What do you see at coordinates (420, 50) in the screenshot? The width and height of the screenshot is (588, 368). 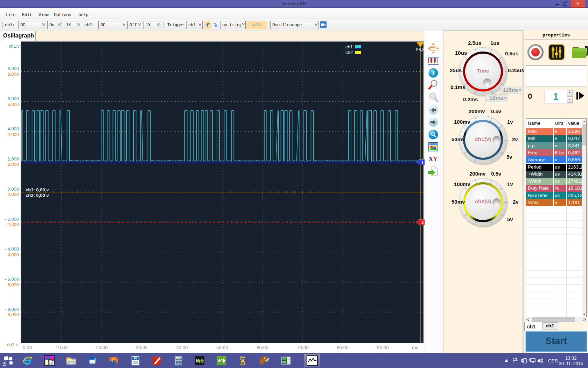 I see `svg-text: 98,8` at bounding box center [420, 50].